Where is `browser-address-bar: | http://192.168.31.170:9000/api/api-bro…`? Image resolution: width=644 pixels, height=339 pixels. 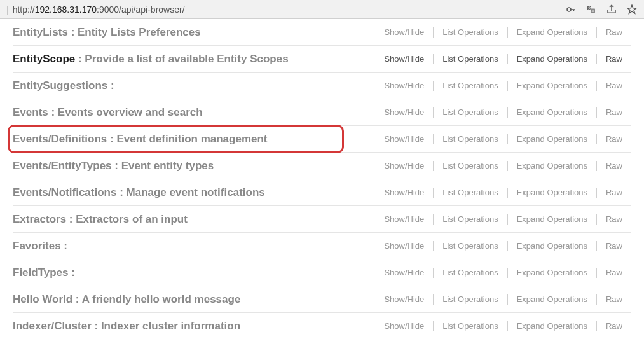 browser-address-bar: | http://192.168.31.170:9000/api/api-bro… is located at coordinates (322, 10).